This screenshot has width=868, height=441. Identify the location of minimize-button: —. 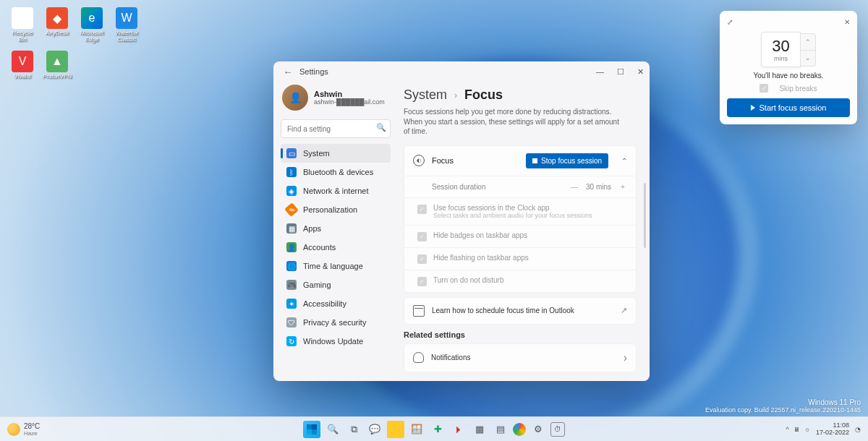
(600, 72).